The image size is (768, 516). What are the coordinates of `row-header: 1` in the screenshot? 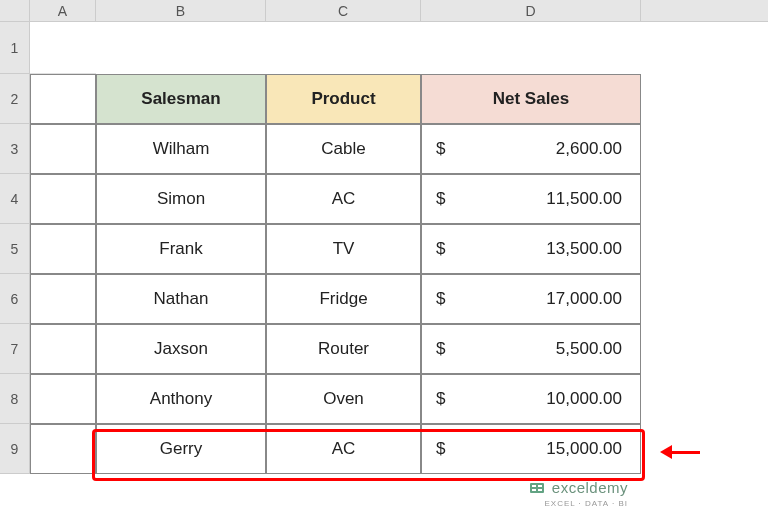 It's located at (15, 48).